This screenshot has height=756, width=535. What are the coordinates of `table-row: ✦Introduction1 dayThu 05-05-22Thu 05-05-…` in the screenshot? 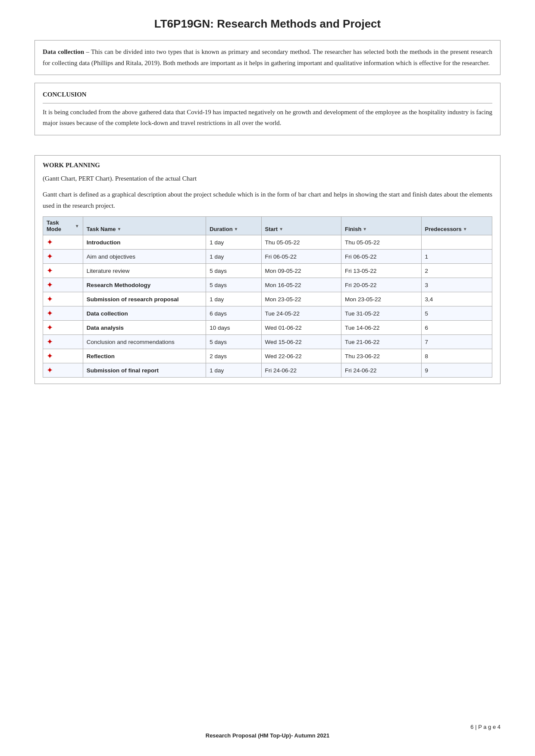 It's located at (268, 242).